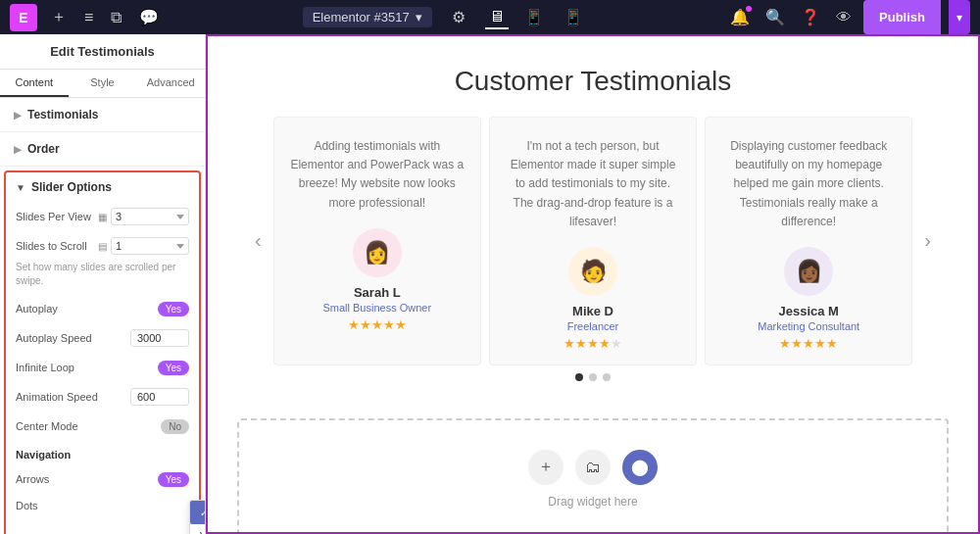  What do you see at coordinates (640, 467) in the screenshot?
I see `powerpack-button: ⬤` at bounding box center [640, 467].